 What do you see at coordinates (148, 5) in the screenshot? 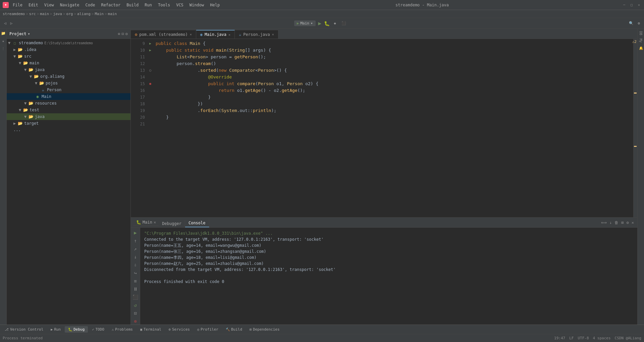
I see `menu-item-run: Run` at bounding box center [148, 5].